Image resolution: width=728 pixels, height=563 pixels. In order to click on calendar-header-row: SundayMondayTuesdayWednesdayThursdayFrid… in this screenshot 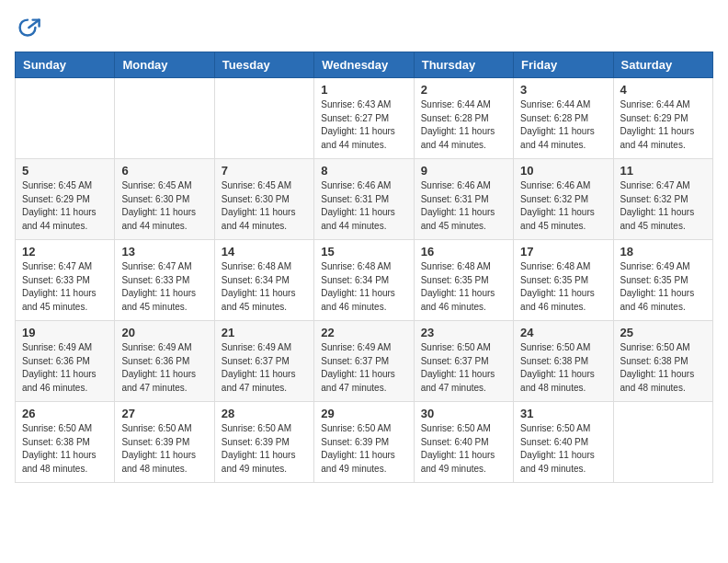, I will do `click(364, 65)`.